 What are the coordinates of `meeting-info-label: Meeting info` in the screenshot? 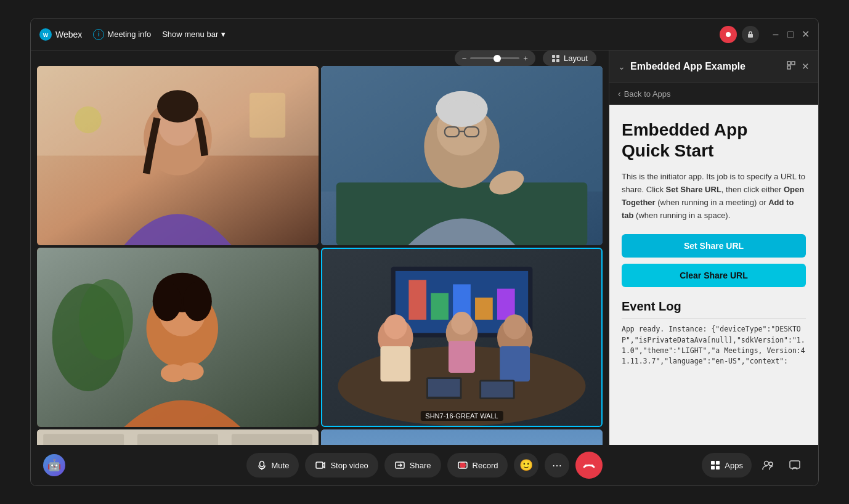 It's located at (129, 35).